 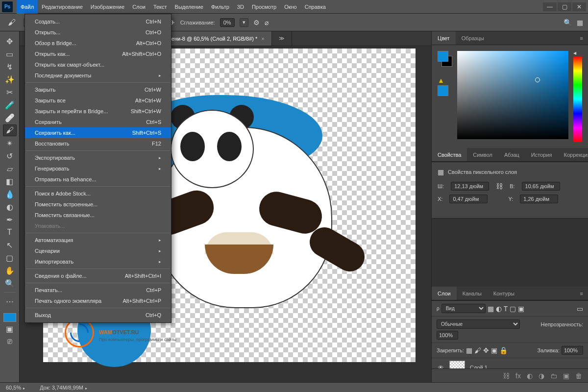 What do you see at coordinates (98, 251) in the screenshot?
I see `file-menu-item: Сценарии` at bounding box center [98, 251].